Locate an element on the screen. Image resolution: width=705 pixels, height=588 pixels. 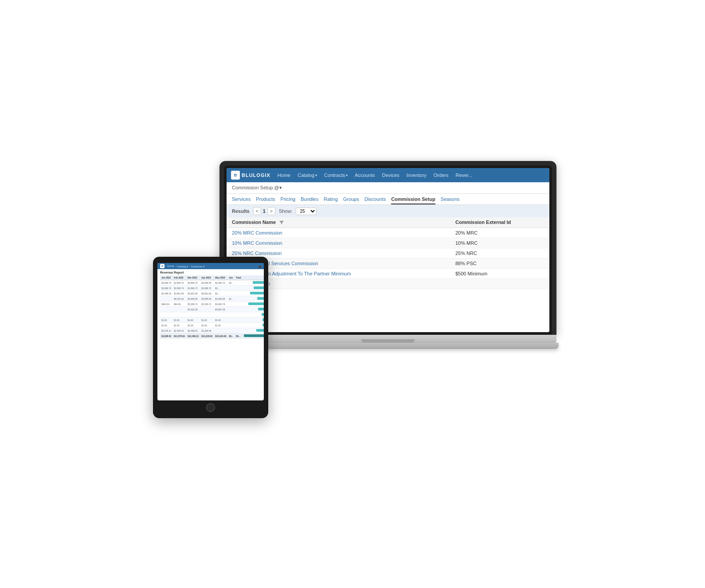
commission-ext-id is located at coordinates (500, 284).